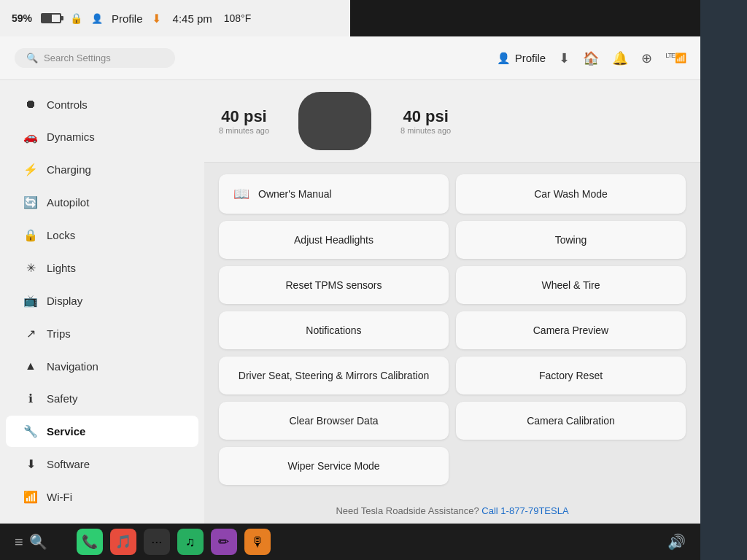 The image size is (747, 560). What do you see at coordinates (157, 542) in the screenshot?
I see `taskbar-app-more: ···` at bounding box center [157, 542].